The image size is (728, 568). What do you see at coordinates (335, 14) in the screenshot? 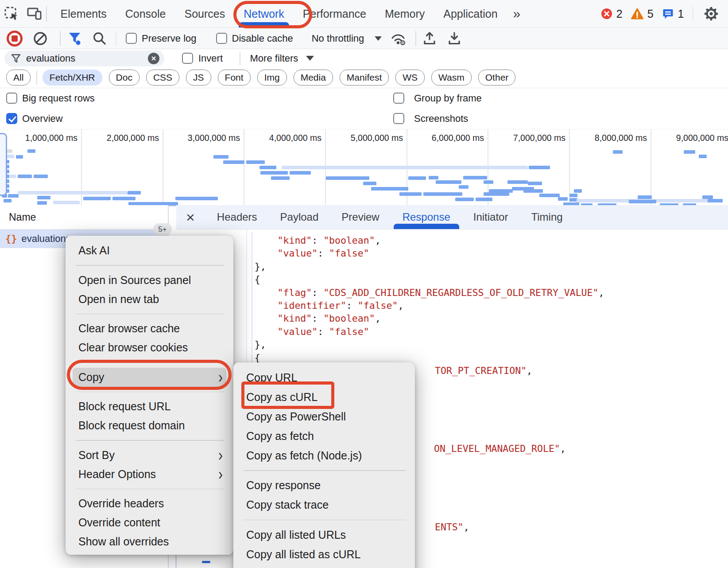
I see `tab-performance: Performance` at bounding box center [335, 14].